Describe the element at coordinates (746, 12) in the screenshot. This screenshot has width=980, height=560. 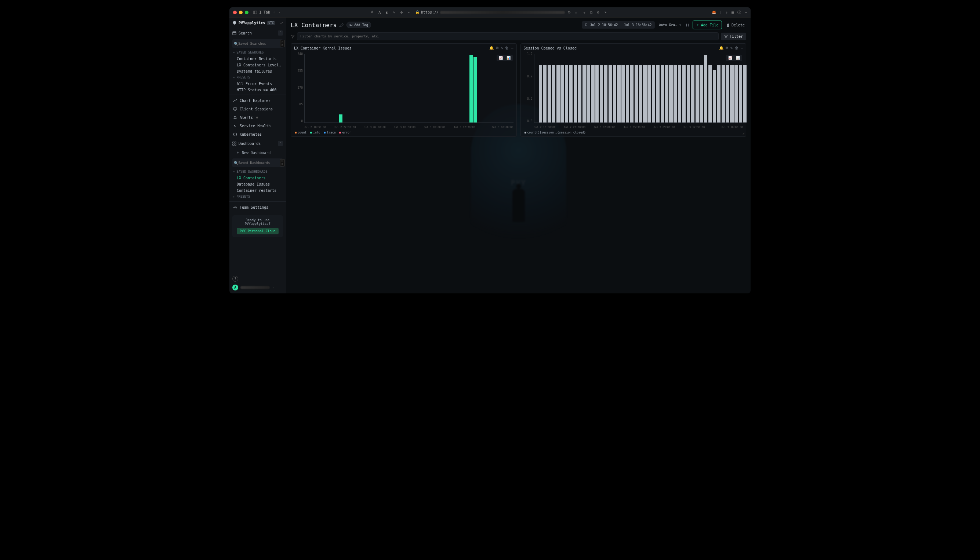
I see `overflow-menu-icon: ⋯` at that location.